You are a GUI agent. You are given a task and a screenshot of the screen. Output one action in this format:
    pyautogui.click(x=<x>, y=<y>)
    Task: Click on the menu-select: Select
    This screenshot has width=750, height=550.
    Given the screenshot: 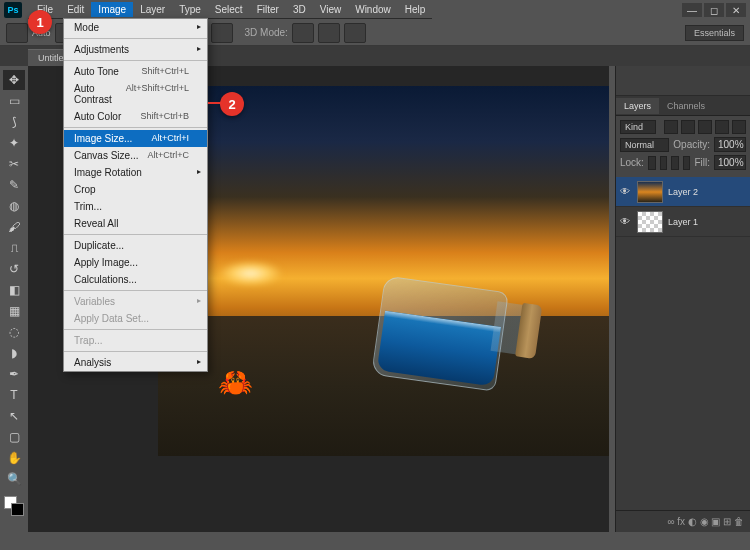 What is the action you would take?
    pyautogui.click(x=229, y=10)
    